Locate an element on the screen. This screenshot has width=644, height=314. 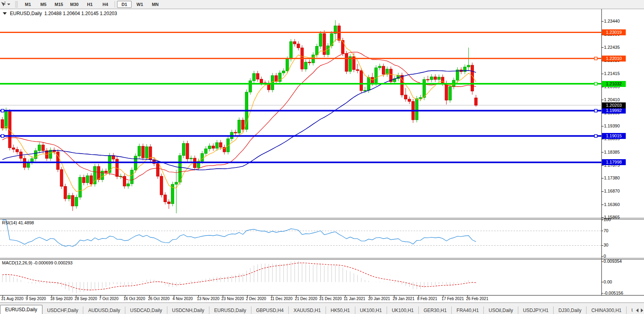
chart-menu-caret-icon is located at coordinates (5, 13).